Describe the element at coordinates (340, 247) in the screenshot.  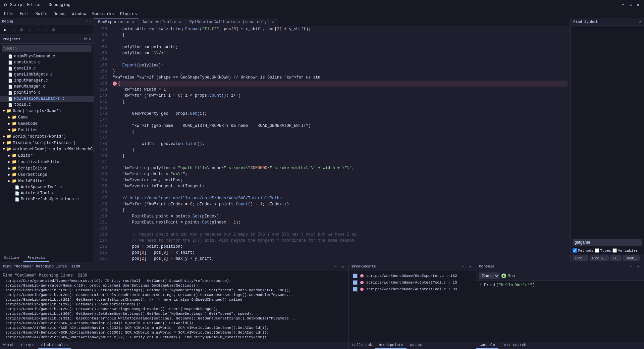
I see `code-line: pos = point.position;` at that location.